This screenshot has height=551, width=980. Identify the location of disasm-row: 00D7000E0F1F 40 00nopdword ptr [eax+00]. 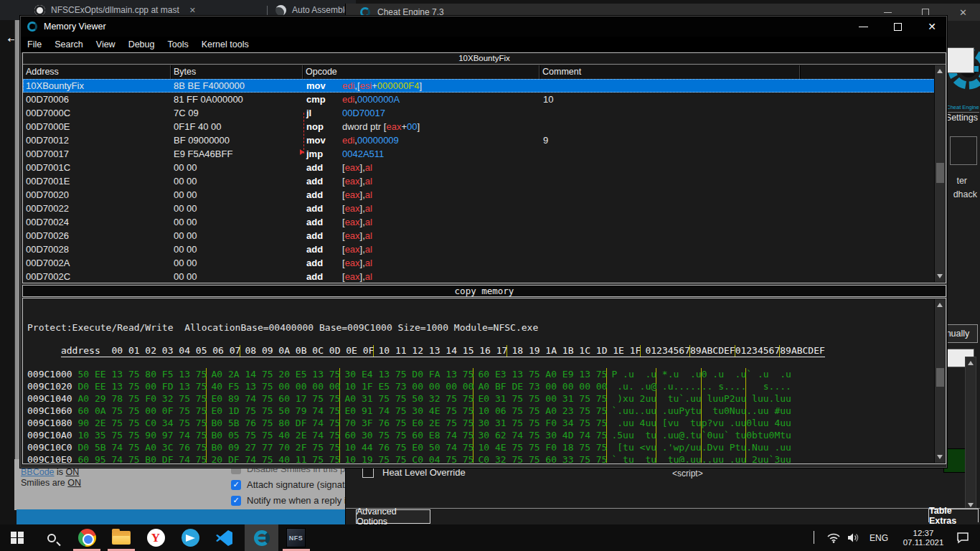
(479, 126).